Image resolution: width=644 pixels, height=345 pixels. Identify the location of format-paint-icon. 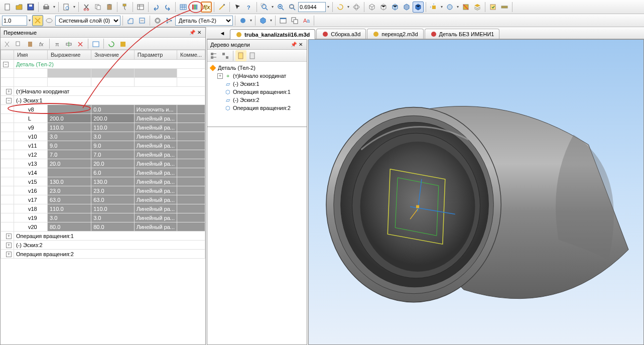
(125, 7).